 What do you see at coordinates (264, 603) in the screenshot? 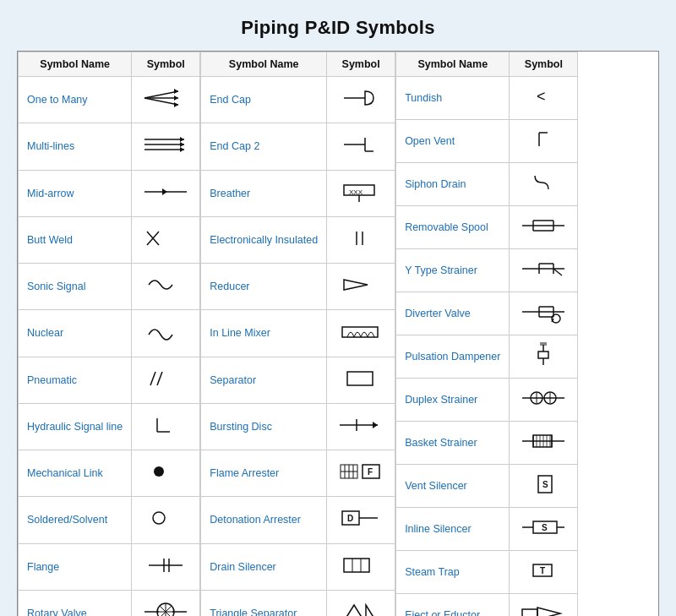
I see `row-name: Triangle Separator` at bounding box center [264, 603].